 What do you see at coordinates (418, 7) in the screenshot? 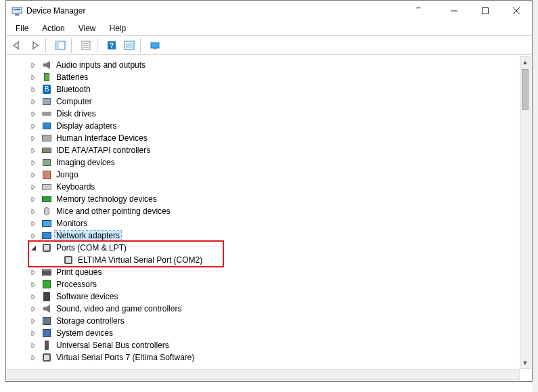
I see `resize-horizontal-icon: ↔` at bounding box center [418, 7].